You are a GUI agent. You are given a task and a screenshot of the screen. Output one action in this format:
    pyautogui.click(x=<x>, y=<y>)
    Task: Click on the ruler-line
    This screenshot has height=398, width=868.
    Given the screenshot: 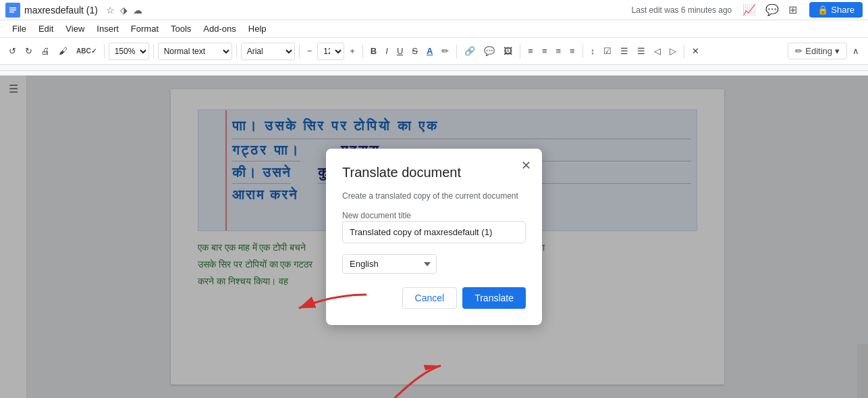 What is the action you would take?
    pyautogui.click(x=434, y=70)
    